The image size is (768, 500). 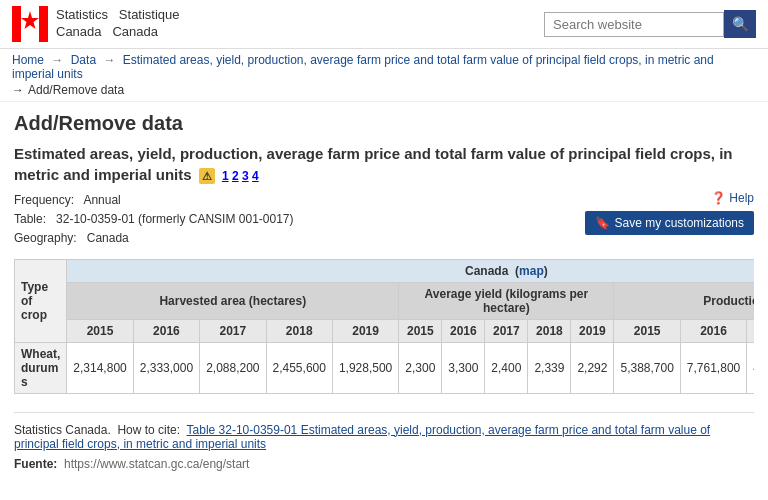 What do you see at coordinates (550, 368) in the screenshot?
I see `data-cell-0-8: 2,339` at bounding box center [550, 368].